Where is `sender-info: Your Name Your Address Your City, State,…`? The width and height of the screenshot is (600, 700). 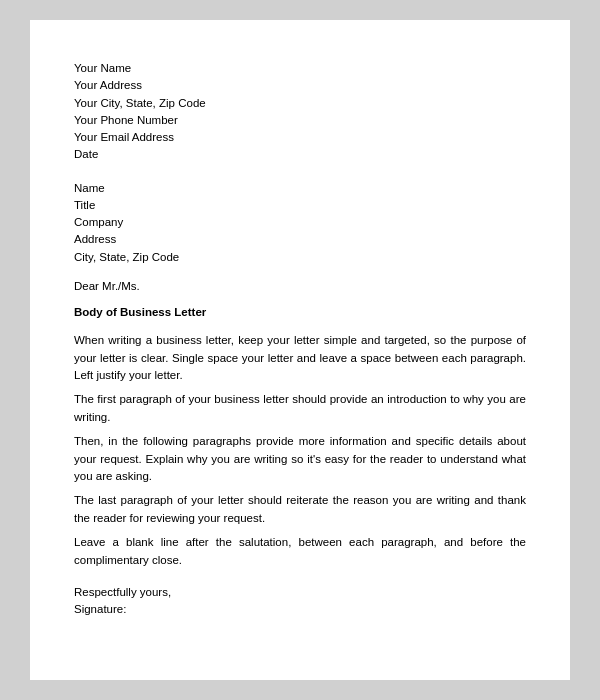 sender-info: Your Name Your Address Your City, State,… is located at coordinates (300, 112).